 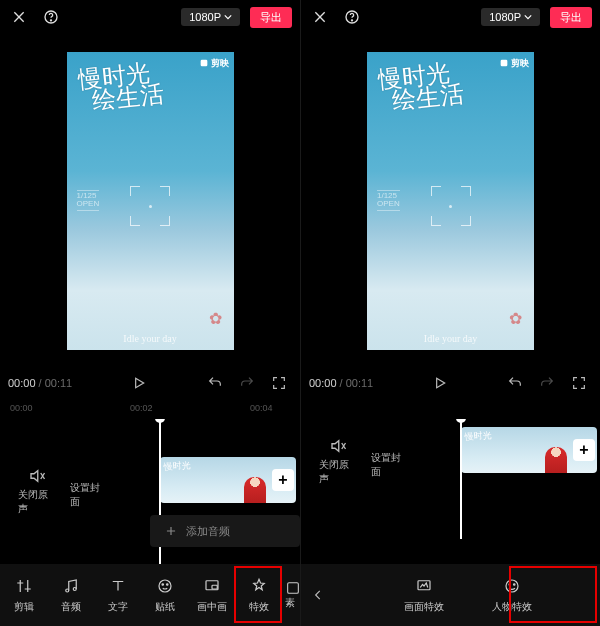 I want to click on tool-sticker: 贴纸, so click(x=164, y=596).